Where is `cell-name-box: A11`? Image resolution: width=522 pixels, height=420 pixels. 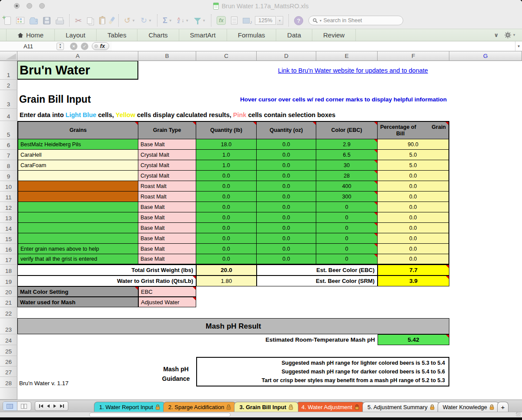 cell-name-box: A11 is located at coordinates (28, 46).